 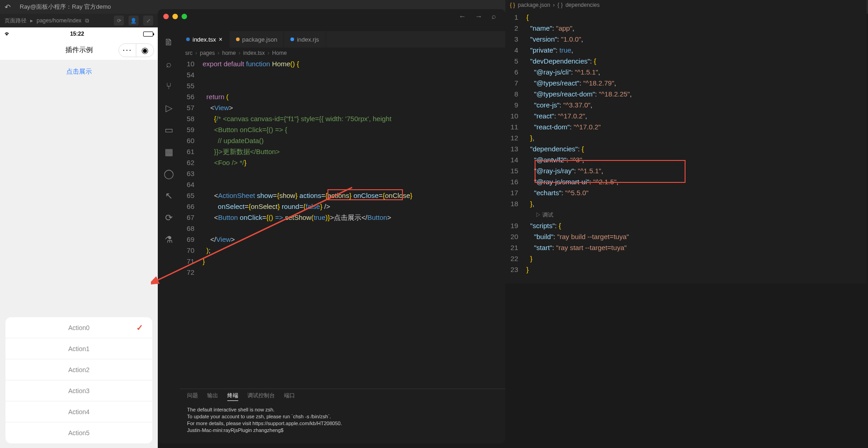 I want to click on route-path: pages/home/index, so click(x=59, y=21).